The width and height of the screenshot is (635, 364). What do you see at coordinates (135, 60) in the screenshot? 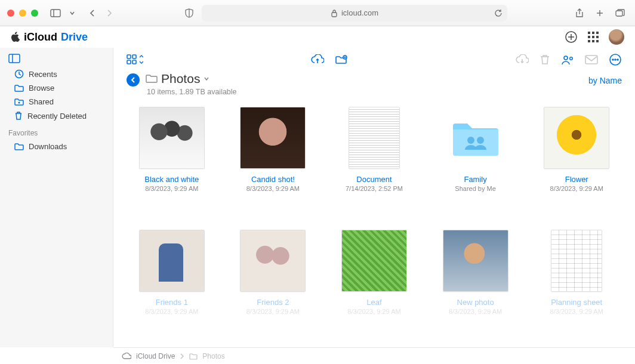
I see `grid-view-icon` at bounding box center [135, 60].